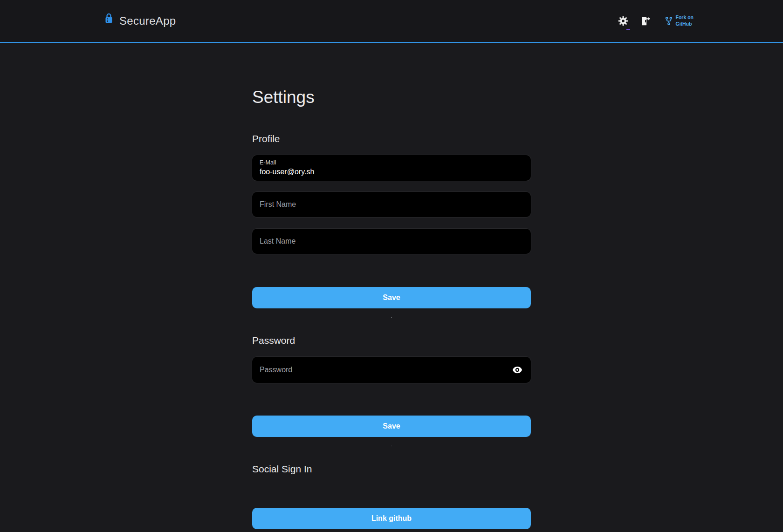 The image size is (783, 532). What do you see at coordinates (392, 426) in the screenshot?
I see `password-save-button: Save` at bounding box center [392, 426].